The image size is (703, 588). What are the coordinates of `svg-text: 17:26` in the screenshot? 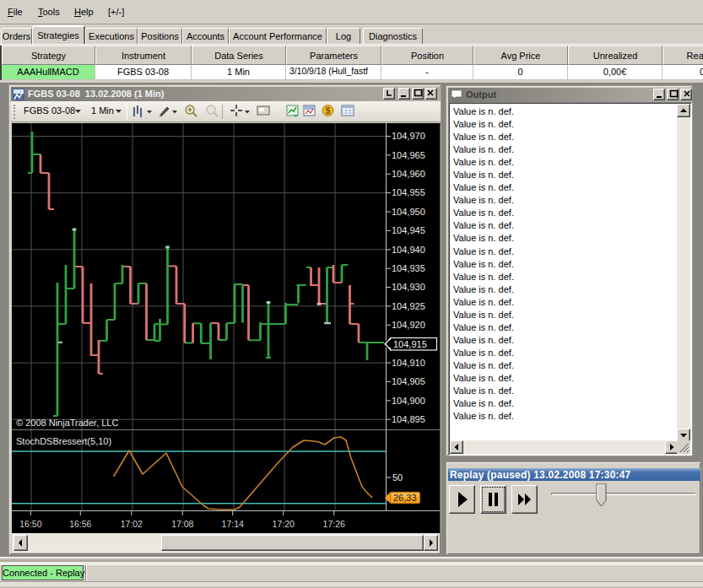 It's located at (334, 524).